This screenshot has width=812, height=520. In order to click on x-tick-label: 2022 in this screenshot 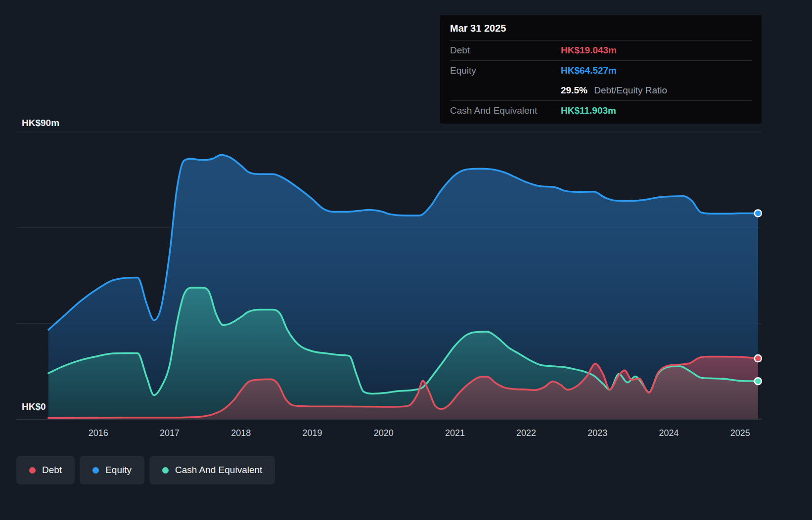, I will do `click(526, 433)`.